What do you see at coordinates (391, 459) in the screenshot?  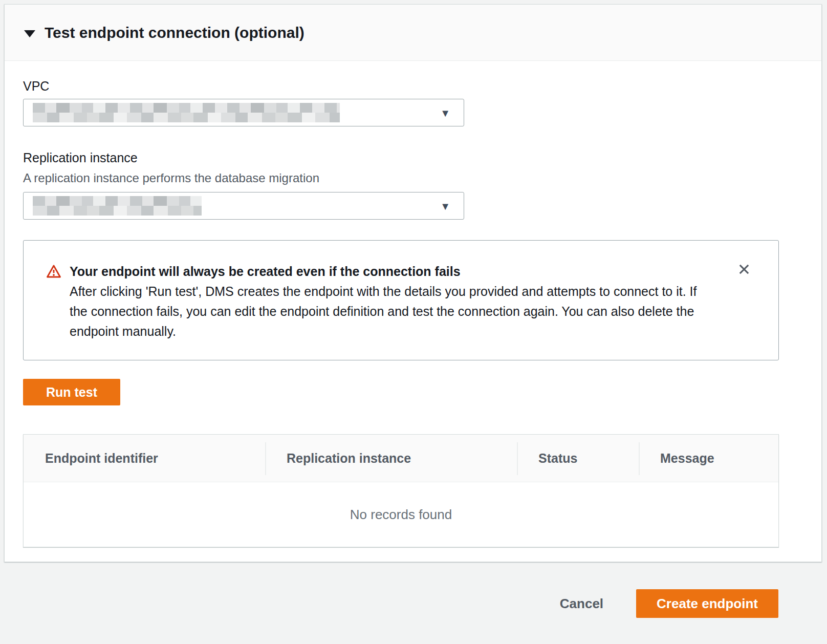 I see `column-header-replication-instance: Replication instance` at bounding box center [391, 459].